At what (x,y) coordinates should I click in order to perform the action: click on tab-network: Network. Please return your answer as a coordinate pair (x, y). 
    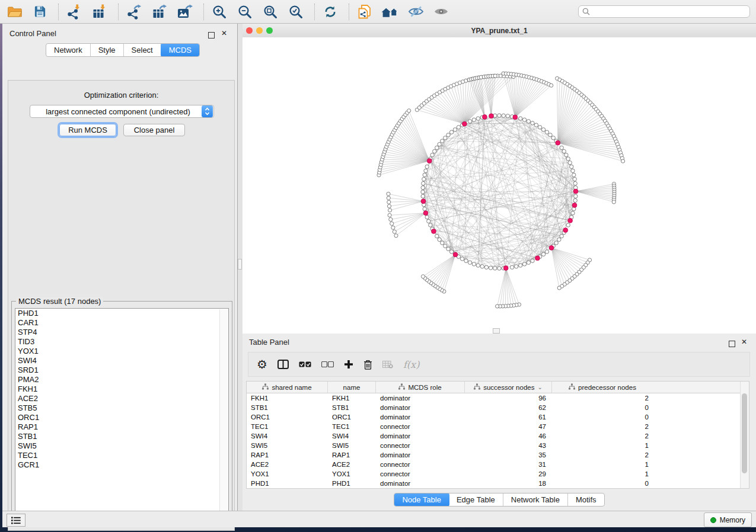
    Looking at the image, I should click on (69, 50).